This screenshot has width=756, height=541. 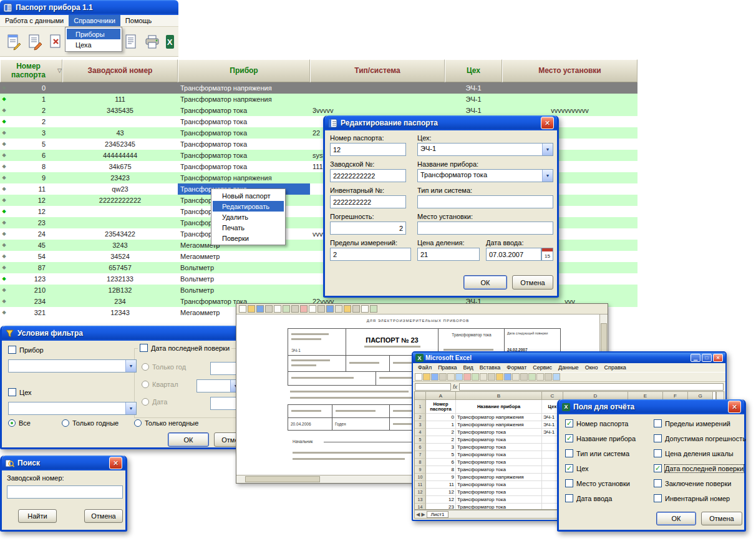 What do you see at coordinates (441, 447) in the screenshot?
I see `excel-cell: 3` at bounding box center [441, 447].